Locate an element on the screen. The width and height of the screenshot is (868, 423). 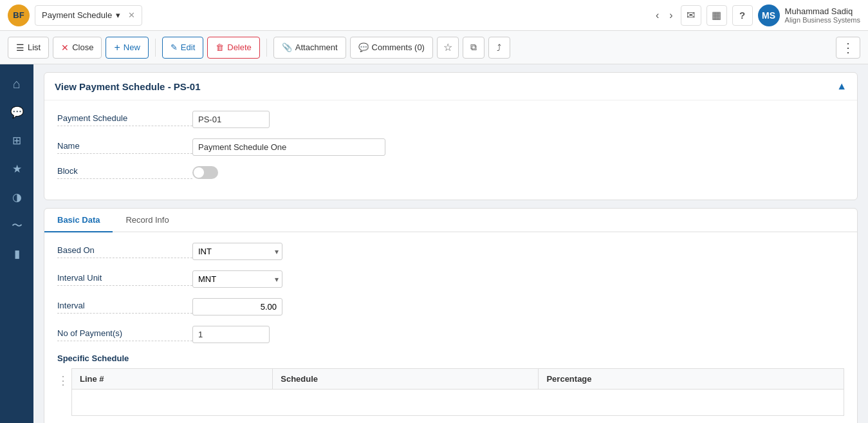
sidebar-item-activity: 〜 is located at coordinates (17, 225).